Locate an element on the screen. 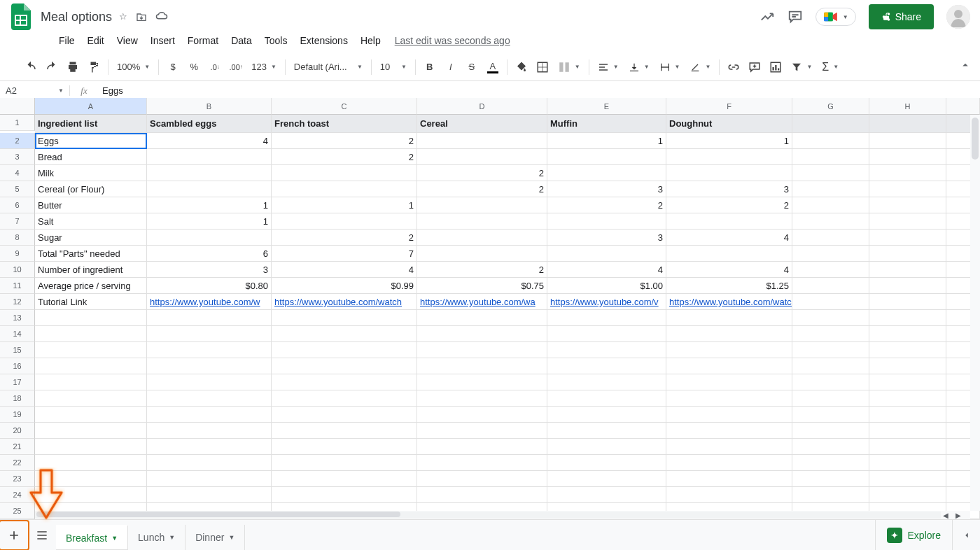 The image size is (980, 550). column-header: H is located at coordinates (908, 106).